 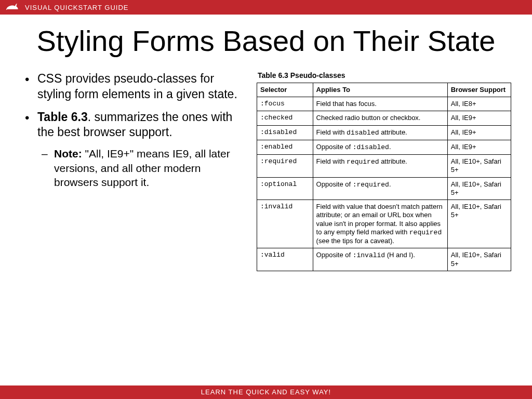 I want to click on top-bar-text: VISUAL QUICKSTART GUIDE, so click(x=77, y=7).